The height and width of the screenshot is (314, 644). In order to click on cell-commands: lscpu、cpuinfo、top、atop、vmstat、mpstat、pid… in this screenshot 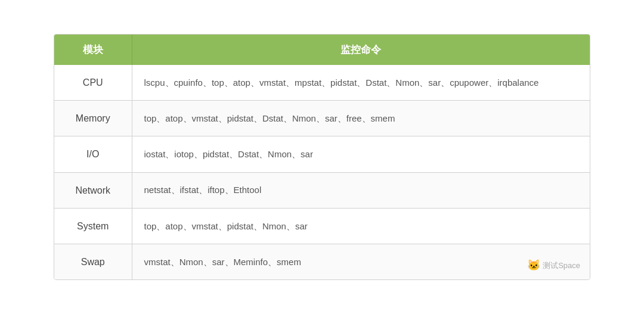, I will do `click(361, 83)`.